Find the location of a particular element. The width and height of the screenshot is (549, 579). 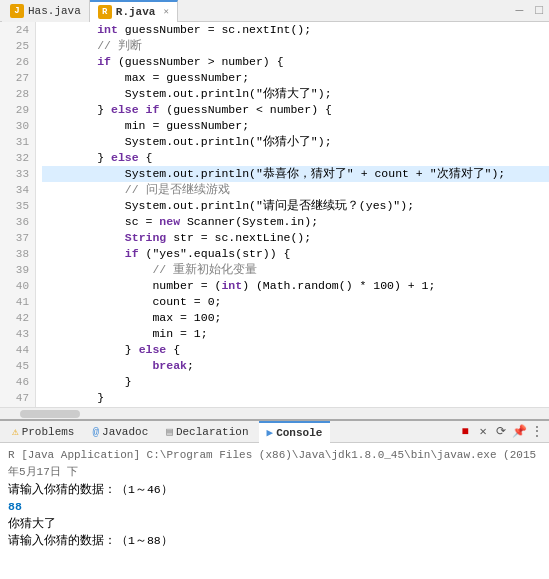

problems-label: Problems is located at coordinates (48, 432).